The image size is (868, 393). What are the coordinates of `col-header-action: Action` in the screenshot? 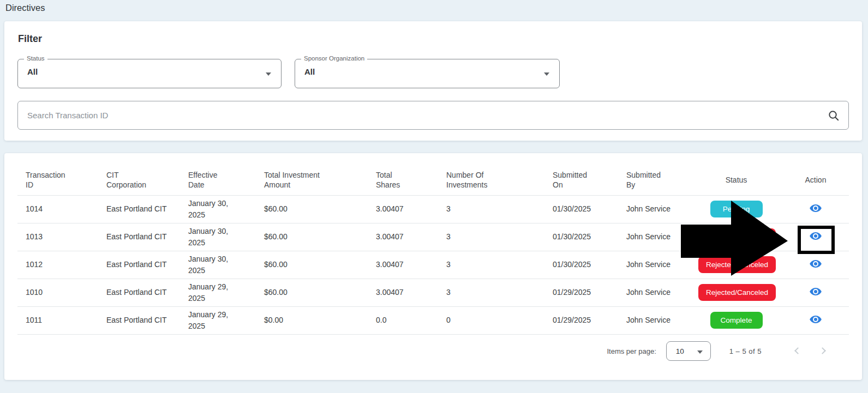 It's located at (816, 174).